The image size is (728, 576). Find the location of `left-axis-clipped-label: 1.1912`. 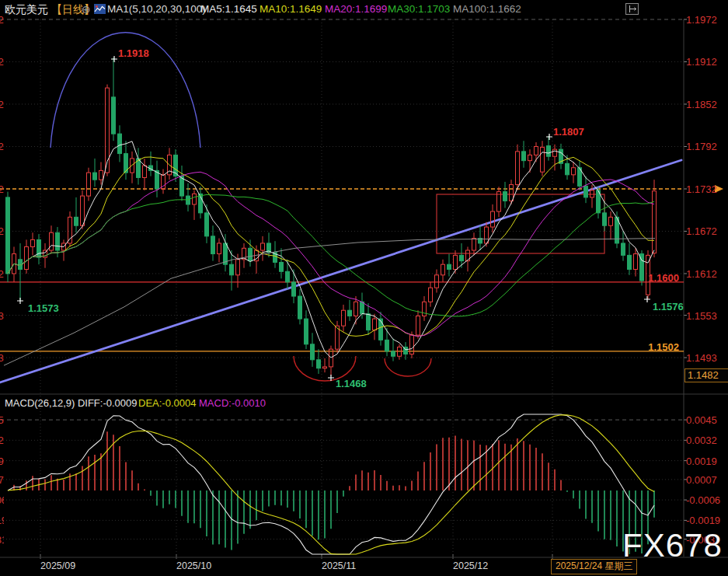

left-axis-clipped-label: 1.1912 is located at coordinates (2, 62).